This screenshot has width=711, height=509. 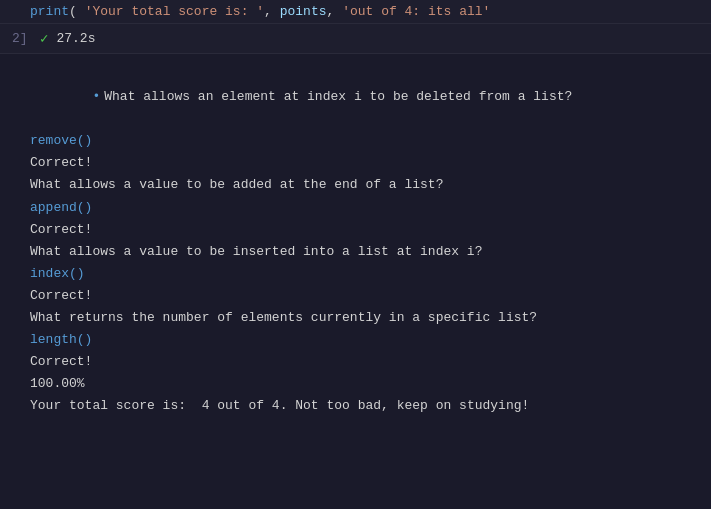 What do you see at coordinates (356, 274) in the screenshot?
I see `output-group-3: What allows a value to be inserted into …` at bounding box center [356, 274].